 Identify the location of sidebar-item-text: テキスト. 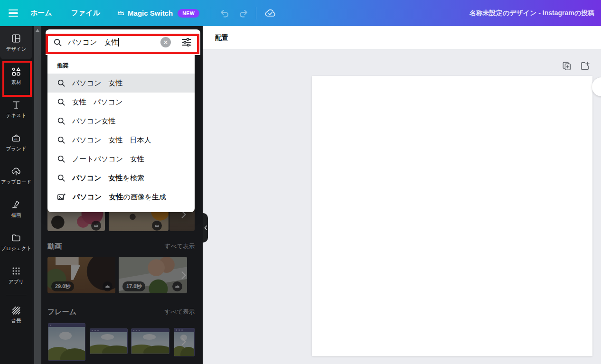
(16, 109).